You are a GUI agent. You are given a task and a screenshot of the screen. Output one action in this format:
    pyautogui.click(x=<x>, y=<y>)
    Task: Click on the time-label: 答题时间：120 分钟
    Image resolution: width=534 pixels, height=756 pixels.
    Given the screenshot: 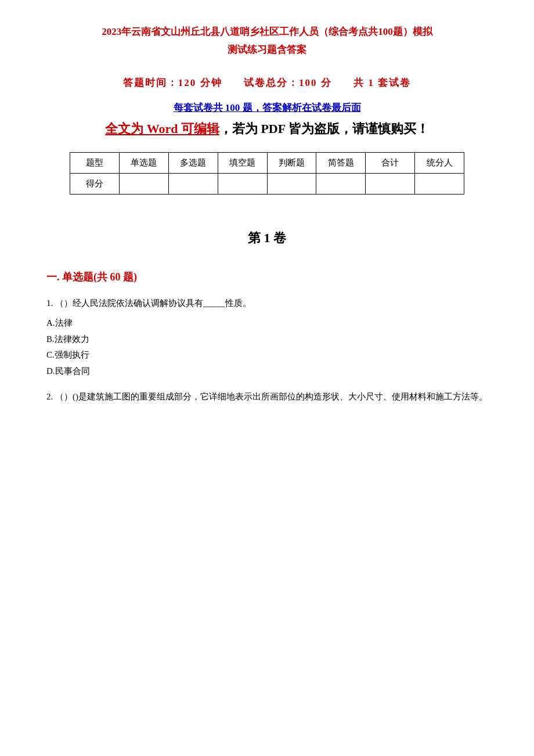 What is the action you would take?
    pyautogui.click(x=173, y=82)
    